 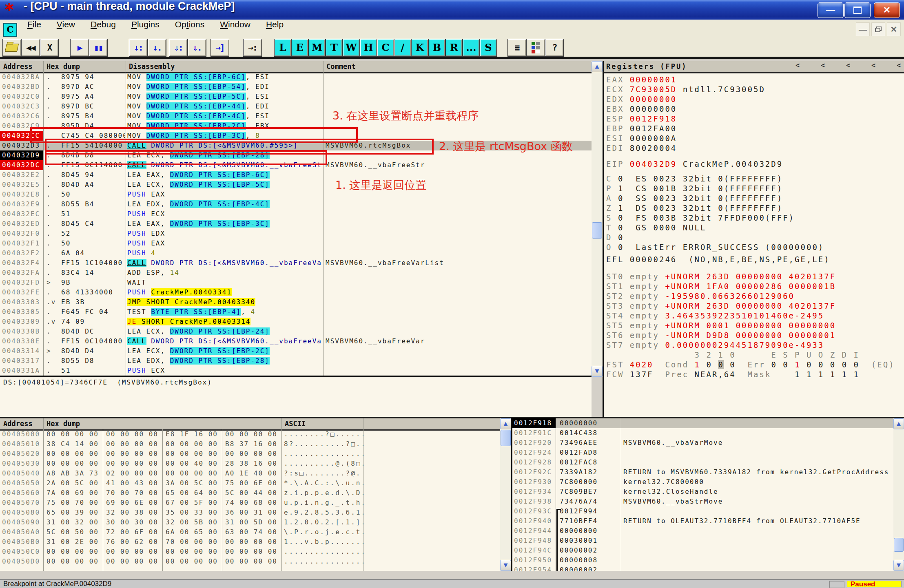 I want to click on register-row: ESP 0012F918, so click(x=755, y=119).